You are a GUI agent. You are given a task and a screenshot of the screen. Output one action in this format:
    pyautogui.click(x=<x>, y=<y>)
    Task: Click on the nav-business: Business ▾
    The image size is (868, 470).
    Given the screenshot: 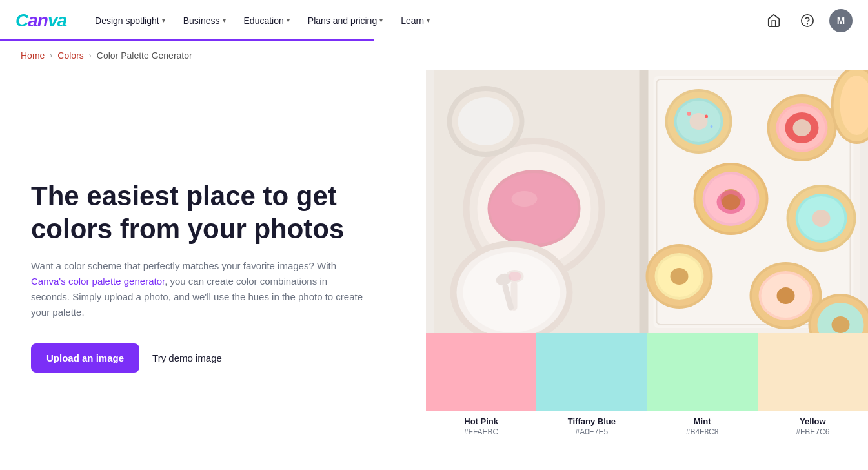 What is the action you would take?
    pyautogui.click(x=205, y=21)
    